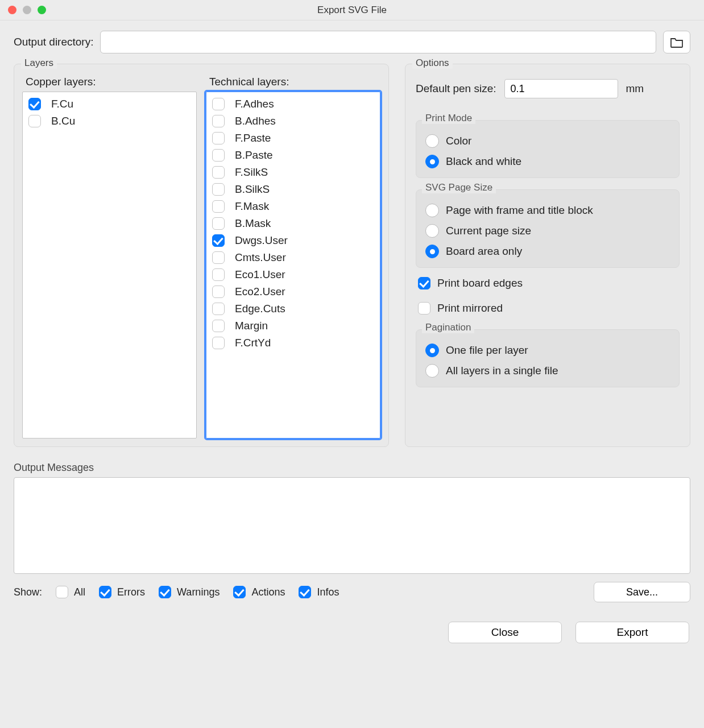 The width and height of the screenshot is (704, 728). I want to click on technical-layer-item: Eco2.User, so click(293, 292).